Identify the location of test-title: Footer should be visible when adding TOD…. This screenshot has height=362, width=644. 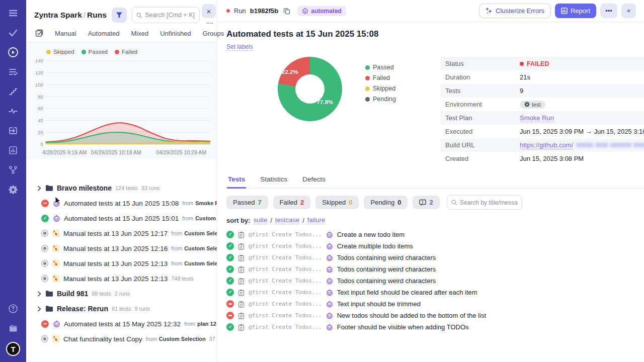
(403, 327).